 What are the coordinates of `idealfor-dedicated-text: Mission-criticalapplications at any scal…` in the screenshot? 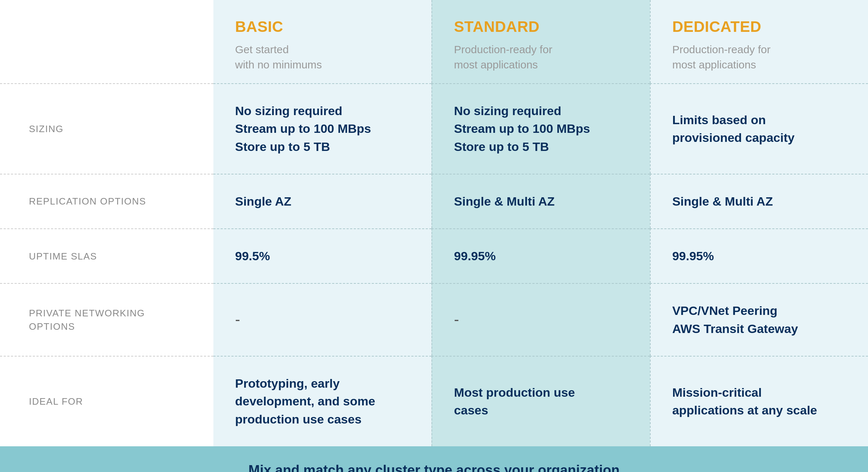 It's located at (745, 402).